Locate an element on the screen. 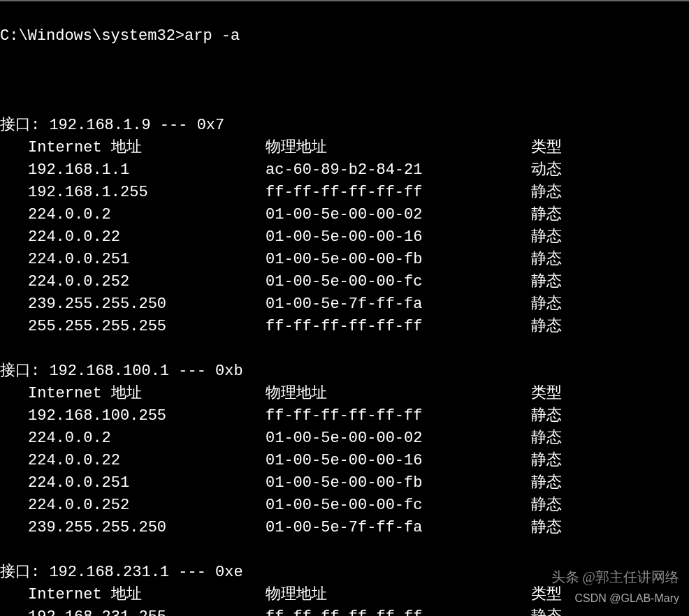 The width and height of the screenshot is (689, 616). arp-row: 255.255.255.255ff-ff-ff-ff-ff-ff静态 is located at coordinates (344, 327).